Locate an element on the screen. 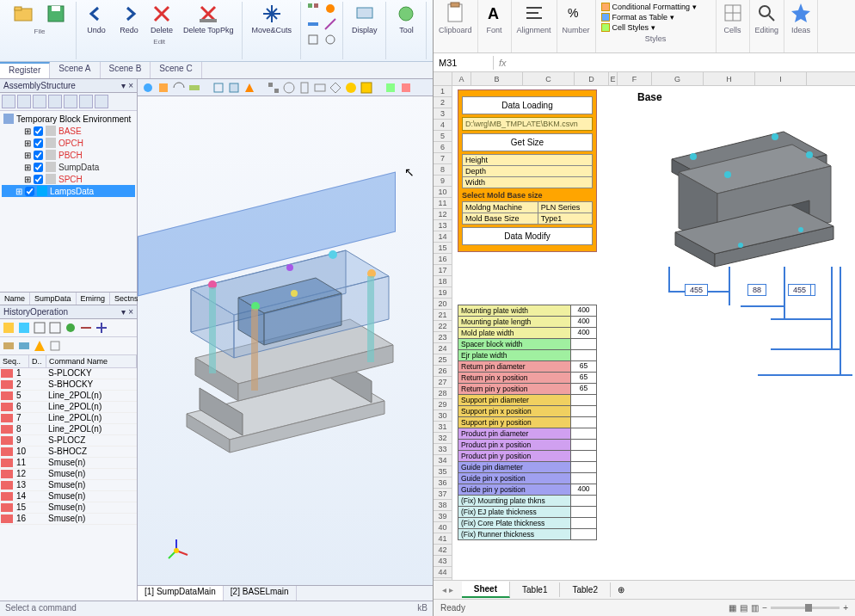 Image resolution: width=855 pixels, height=616 pixels. history-row: 6Line_2POL(n) is located at coordinates (69, 408).